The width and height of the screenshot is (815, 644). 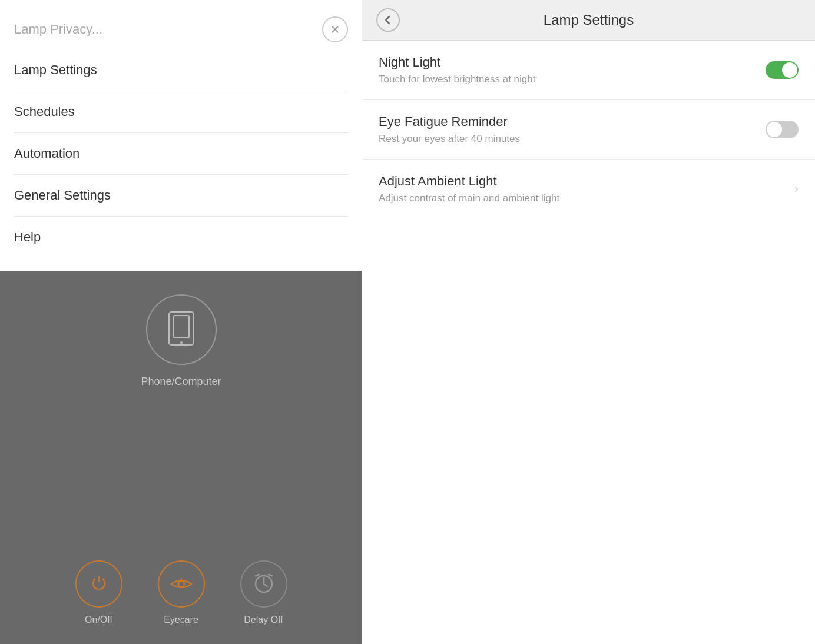 What do you see at coordinates (181, 593) in the screenshot?
I see `bottom-controls: On/Off Eyecare` at bounding box center [181, 593].